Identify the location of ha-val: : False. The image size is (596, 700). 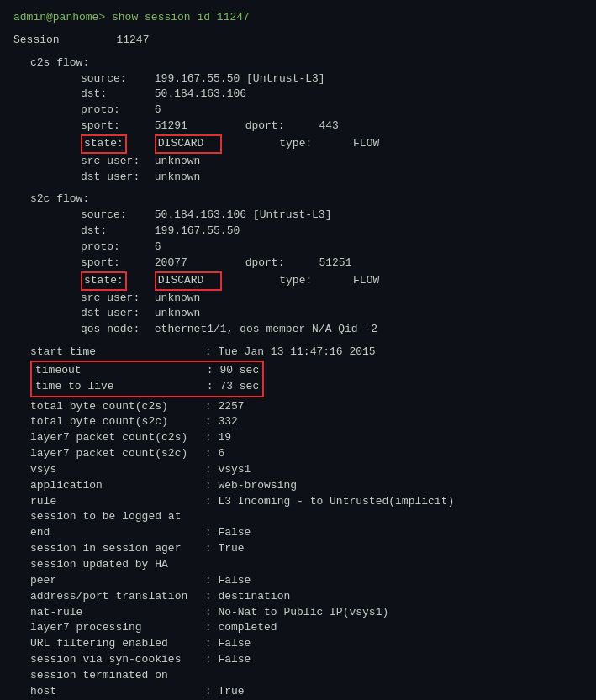
(229, 580).